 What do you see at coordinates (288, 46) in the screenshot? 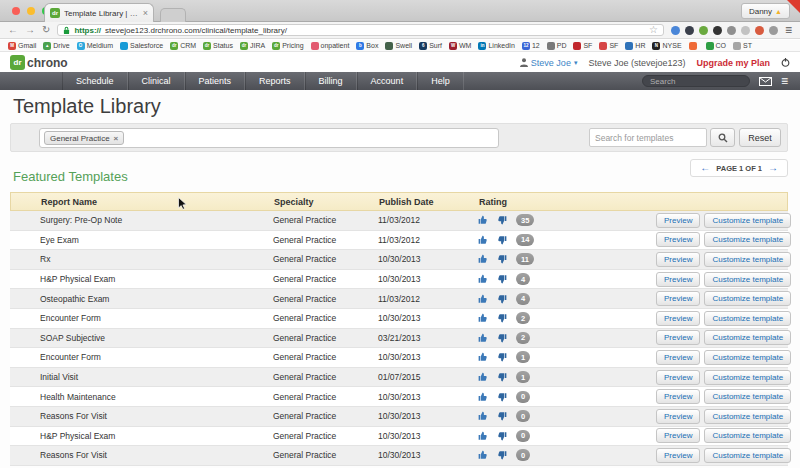
I see `bookmark-item: dr Pricing` at bounding box center [288, 46].